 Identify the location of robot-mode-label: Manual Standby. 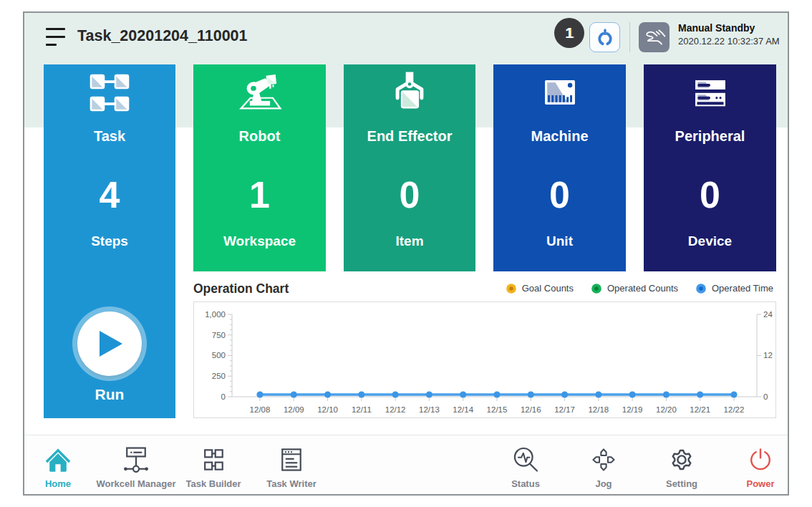
(729, 28).